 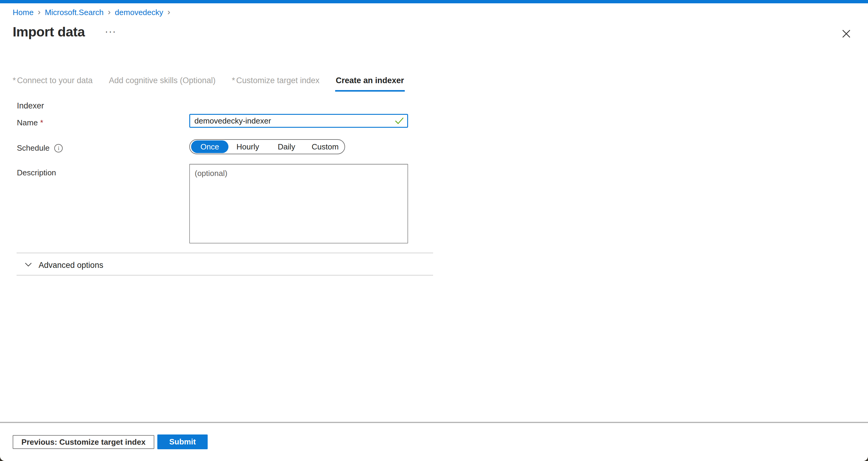 What do you see at coordinates (325, 147) in the screenshot?
I see `schedule-option-custom: Custom` at bounding box center [325, 147].